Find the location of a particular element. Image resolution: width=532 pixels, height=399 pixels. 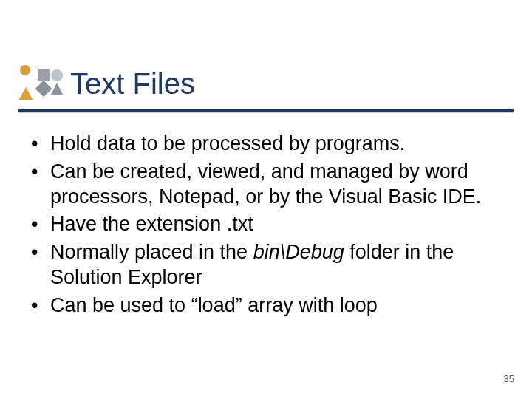

bullet-text-pre: Normally placed in the is located at coordinates (152, 252).